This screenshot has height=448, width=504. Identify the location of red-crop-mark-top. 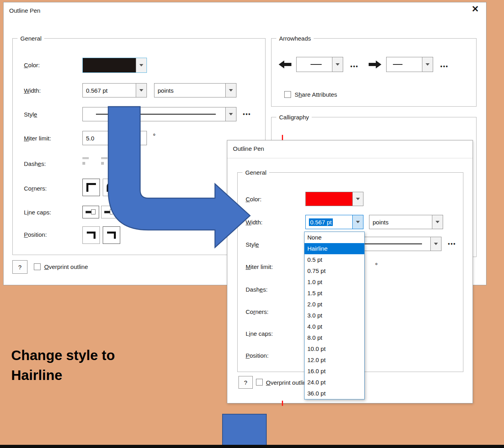
(283, 138).